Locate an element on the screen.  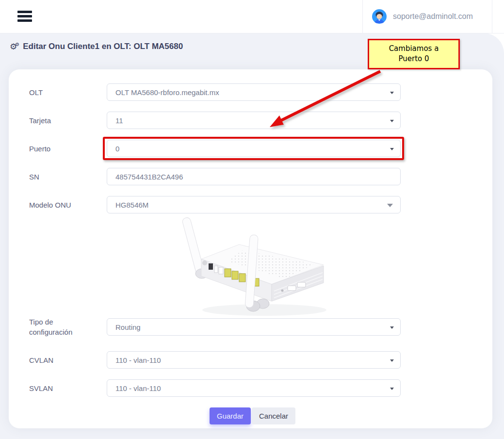
hamburger-menu-icon is located at coordinates (25, 16).